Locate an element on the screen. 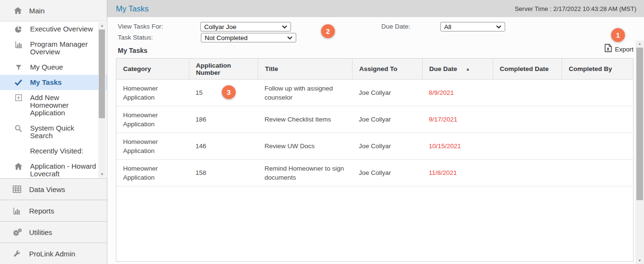 This screenshot has height=264, width=644. sidebar-item-my-queue: My Queue is located at coordinates (53, 67).